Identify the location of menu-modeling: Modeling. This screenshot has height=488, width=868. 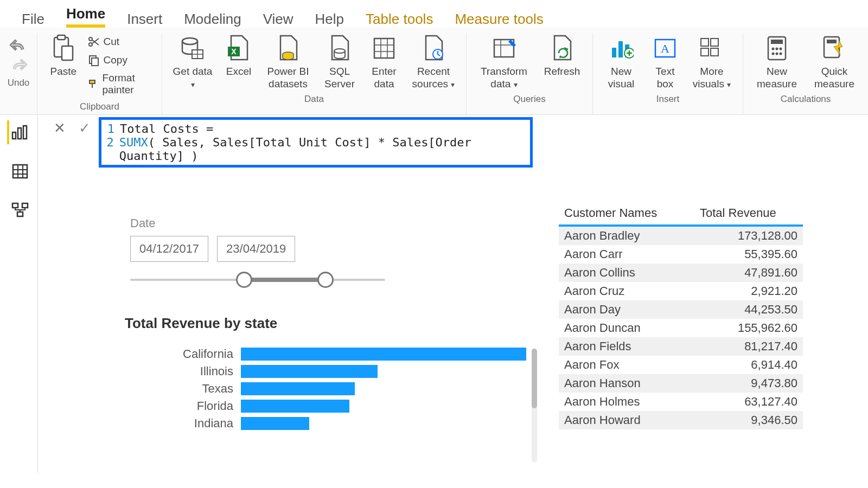
(213, 20).